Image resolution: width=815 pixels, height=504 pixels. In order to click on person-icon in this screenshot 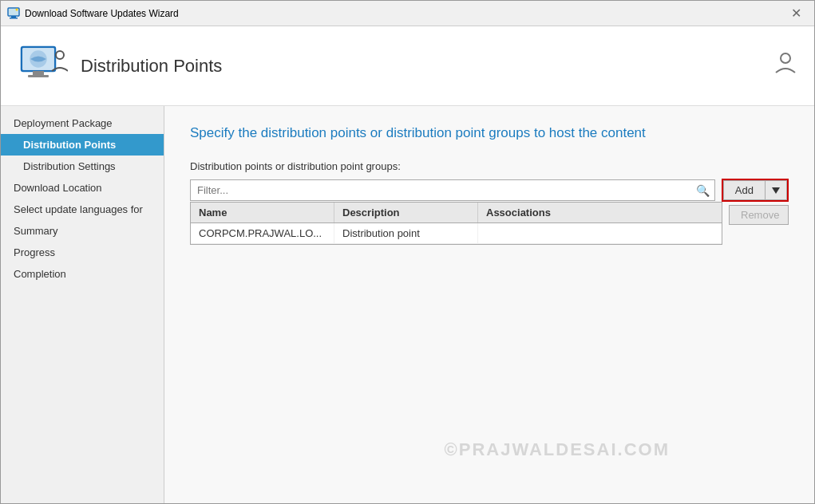, I will do `click(785, 65)`.